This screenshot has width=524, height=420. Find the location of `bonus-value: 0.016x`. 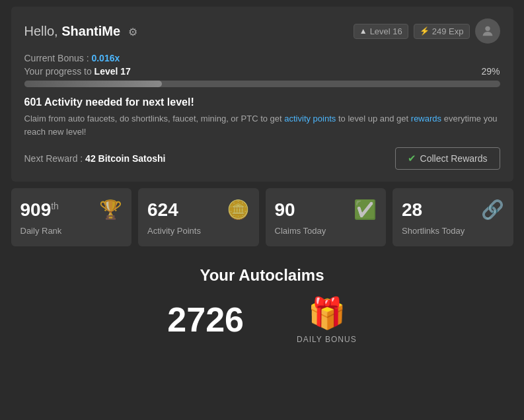

bonus-value: 0.016x is located at coordinates (106, 58).